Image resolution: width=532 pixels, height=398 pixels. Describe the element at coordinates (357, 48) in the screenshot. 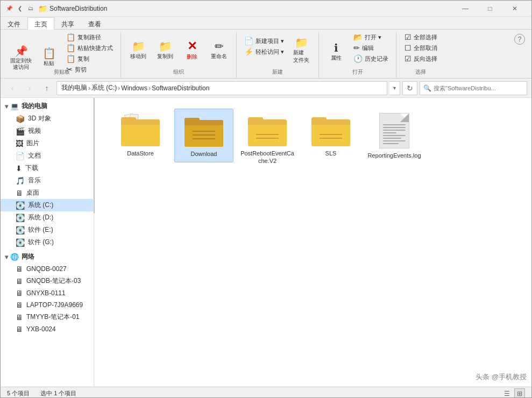

I see `edit-icon: ✏` at that location.